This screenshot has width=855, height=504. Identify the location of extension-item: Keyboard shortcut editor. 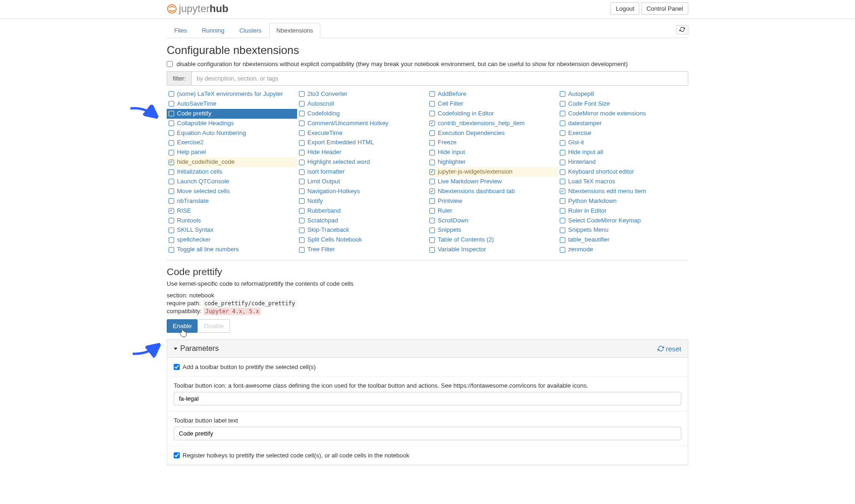
(623, 172).